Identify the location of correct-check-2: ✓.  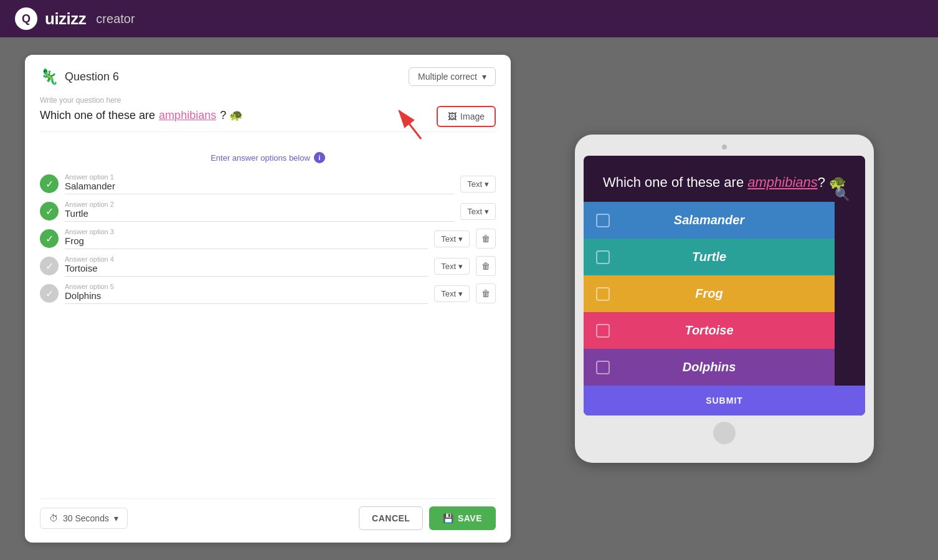
(49, 211).